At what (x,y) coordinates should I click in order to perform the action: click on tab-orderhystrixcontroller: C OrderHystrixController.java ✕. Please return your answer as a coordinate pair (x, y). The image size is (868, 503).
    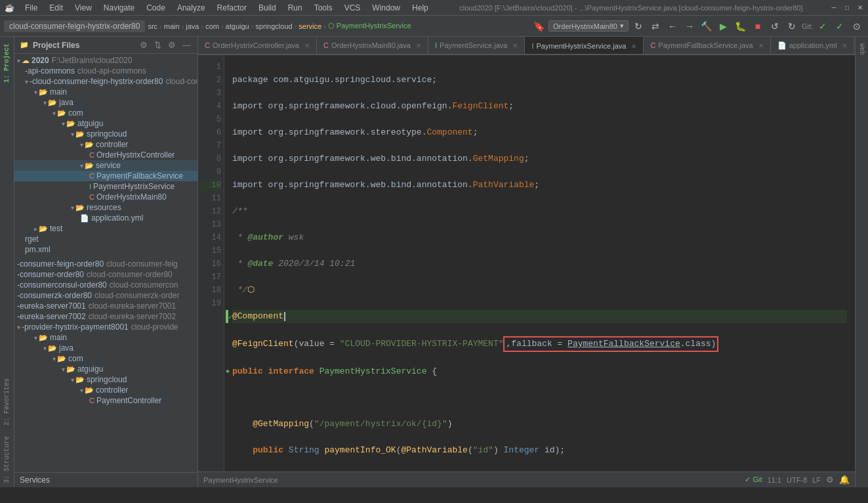
    Looking at the image, I should click on (257, 45).